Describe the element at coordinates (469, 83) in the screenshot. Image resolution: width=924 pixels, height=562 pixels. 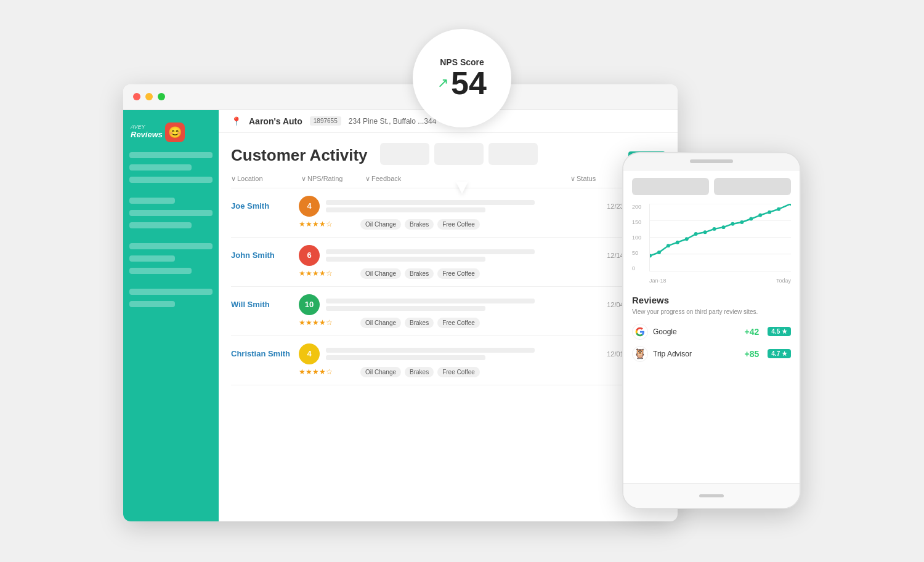
I see `nps-score-value: 54` at that location.